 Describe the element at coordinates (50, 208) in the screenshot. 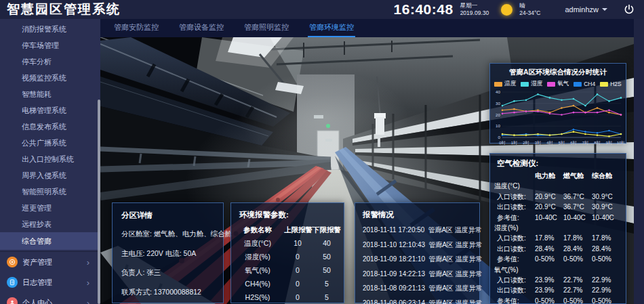

I see `sidebar-item-patrol: 巡更管理` at that location.